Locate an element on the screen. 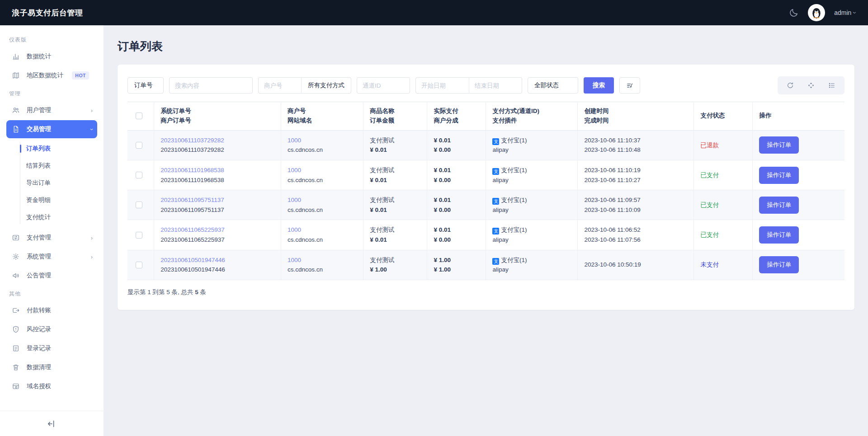 The image size is (868, 436). sidebar-item-label: 付款转账 is located at coordinates (60, 310).